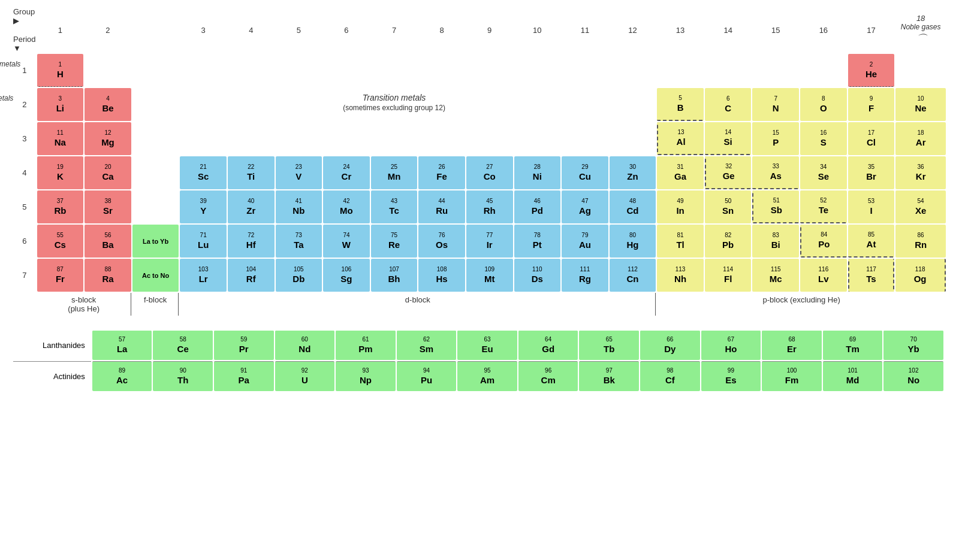 Image resolution: width=959 pixels, height=560 pixels. What do you see at coordinates (490, 172) in the screenshot?
I see `element-Co: 27Co` at bounding box center [490, 172].